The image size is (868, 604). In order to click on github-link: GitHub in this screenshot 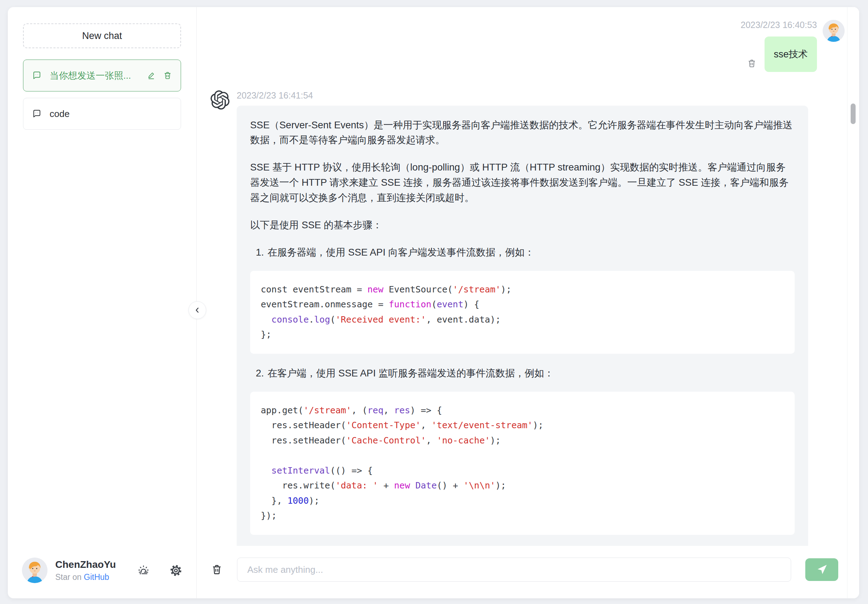, I will do `click(97, 577)`.